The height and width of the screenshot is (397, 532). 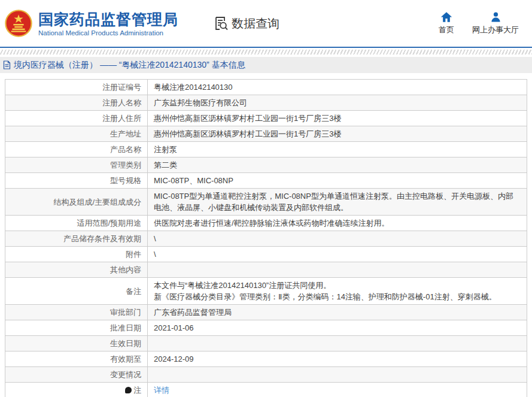 I want to click on row-value: 广东益邦生物医疗有限公司, so click(x=338, y=103).